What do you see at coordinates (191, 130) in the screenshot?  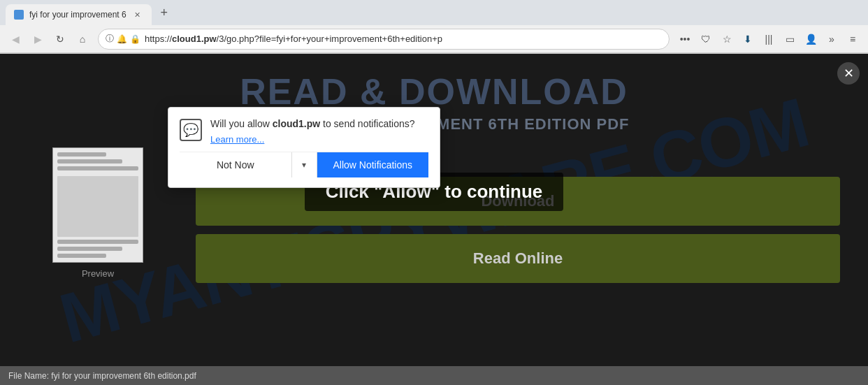 I see `notif-bell-icon: 💬` at bounding box center [191, 130].